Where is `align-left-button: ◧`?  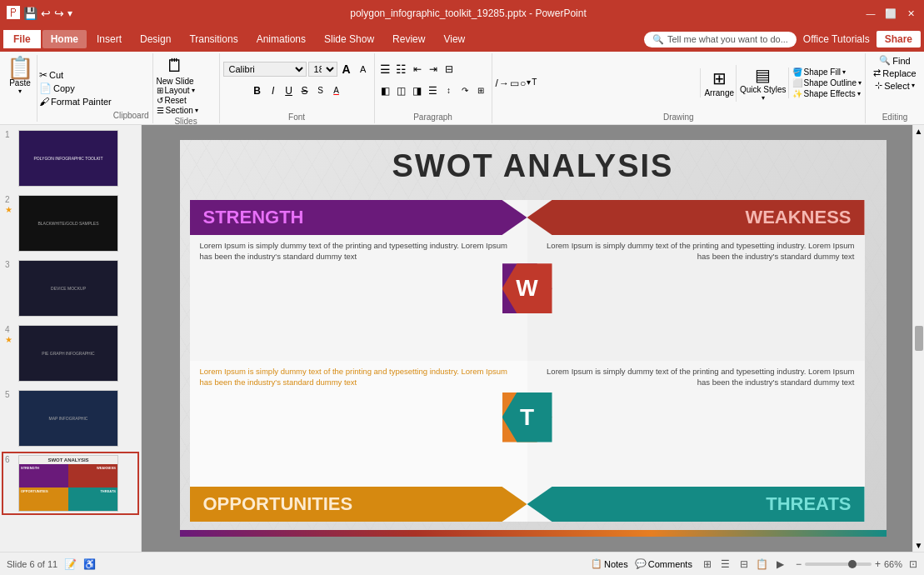 align-left-button: ◧ is located at coordinates (386, 91).